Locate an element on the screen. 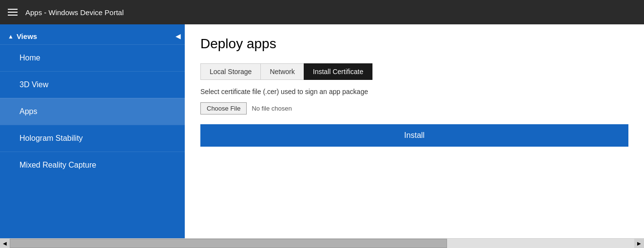  hamburger-menu-icon is located at coordinates (13, 12).